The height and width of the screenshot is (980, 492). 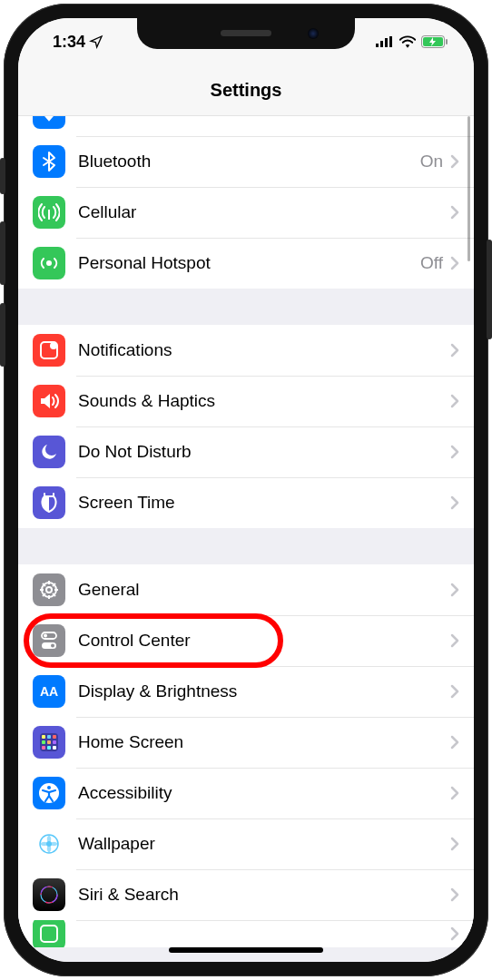 What do you see at coordinates (49, 934) in the screenshot?
I see `faceid-icon` at bounding box center [49, 934].